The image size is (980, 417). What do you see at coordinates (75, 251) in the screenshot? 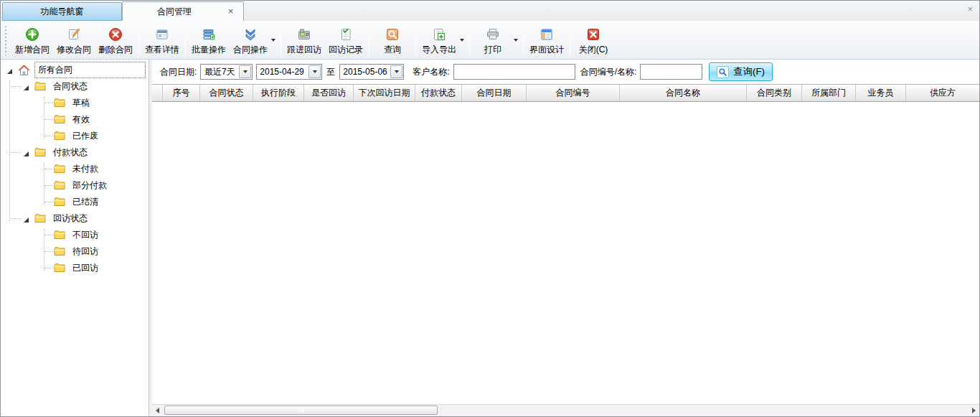
I see `tree-item-pending-visit: 待回访` at bounding box center [75, 251].